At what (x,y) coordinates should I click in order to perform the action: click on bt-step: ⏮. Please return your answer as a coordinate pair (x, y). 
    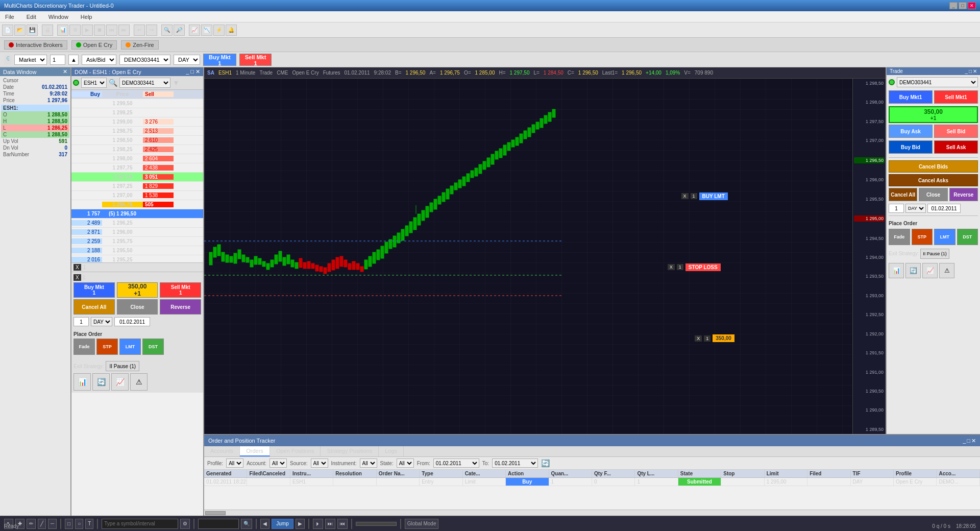
    Looking at the image, I should click on (342, 524).